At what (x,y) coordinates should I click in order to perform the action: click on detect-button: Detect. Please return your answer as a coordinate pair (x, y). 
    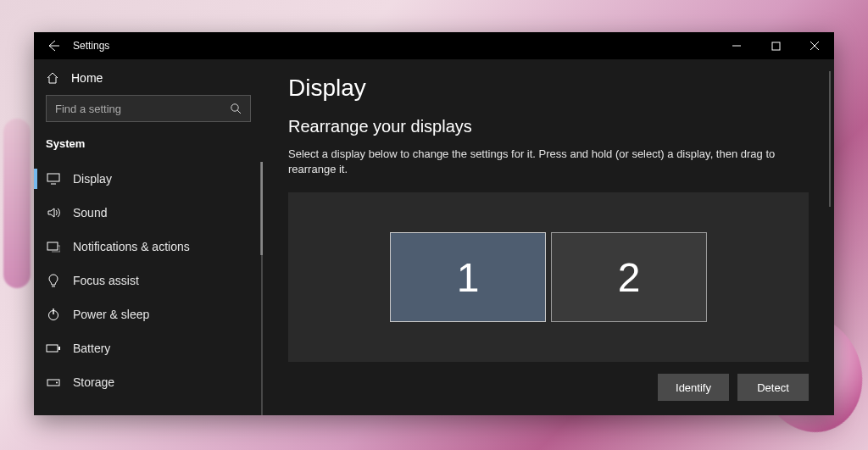
    Looking at the image, I should click on (773, 387).